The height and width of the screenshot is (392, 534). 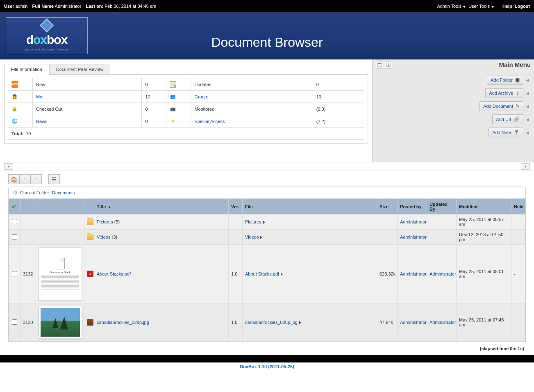 I want to click on header-select: ✔, so click(x=15, y=207).